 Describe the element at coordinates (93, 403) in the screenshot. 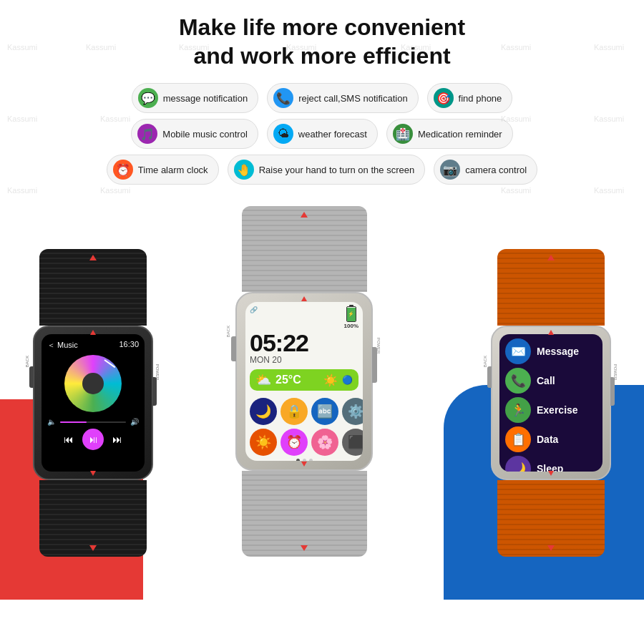

I see `watch-left: BACK POWER ＜ Music 16:30` at that location.